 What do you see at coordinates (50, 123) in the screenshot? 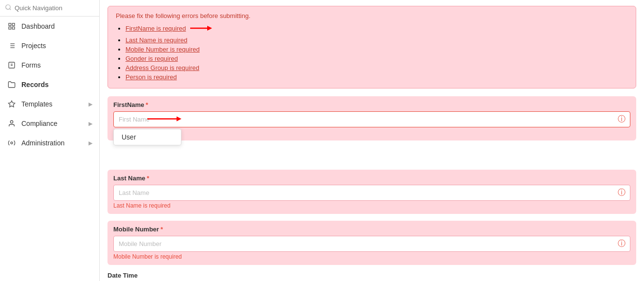
I see `sidebar-item-compliance: Compliance ▶` at bounding box center [50, 123].